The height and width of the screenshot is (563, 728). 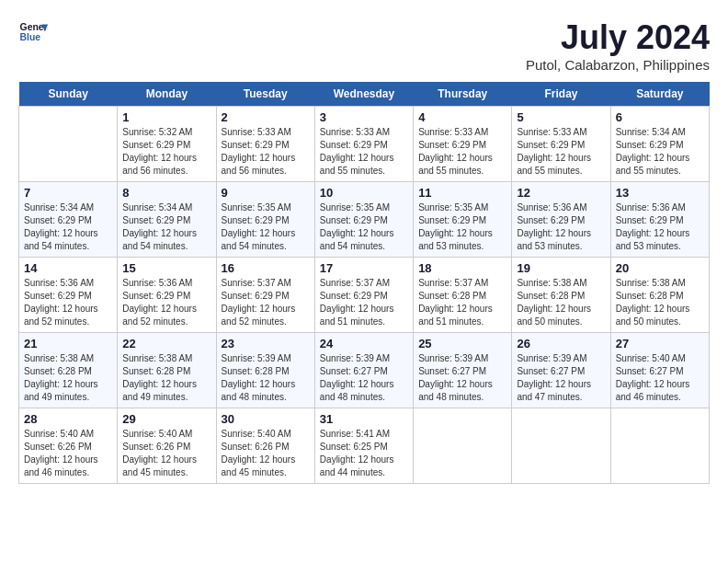 What do you see at coordinates (463, 295) in the screenshot?
I see `calendar-cell: 18Sunrise: 5:37 AMSunset: 6:28 PMDayligh…` at bounding box center [463, 295].